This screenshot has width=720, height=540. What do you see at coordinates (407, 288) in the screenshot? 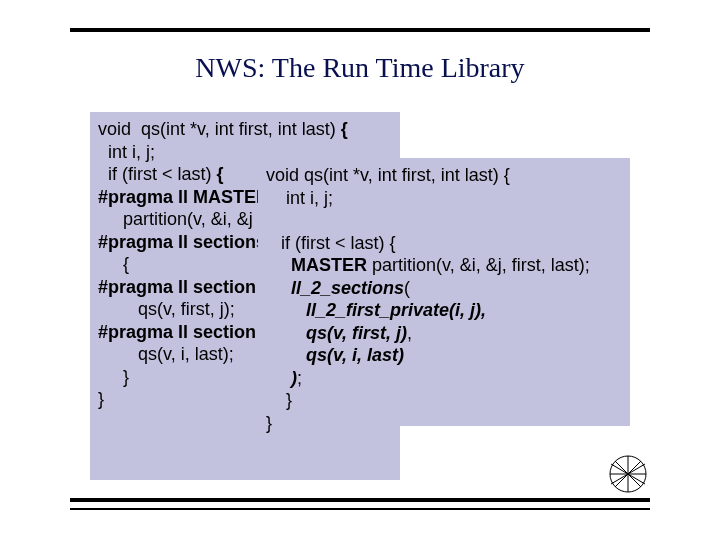
I see `code-text: (` at bounding box center [407, 288].